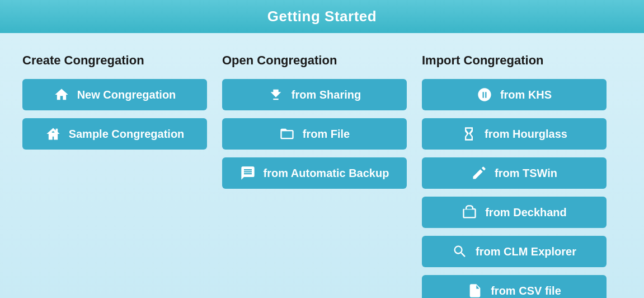 This screenshot has height=298, width=644. I want to click on new-congregation-button: New Congregation, so click(115, 95).